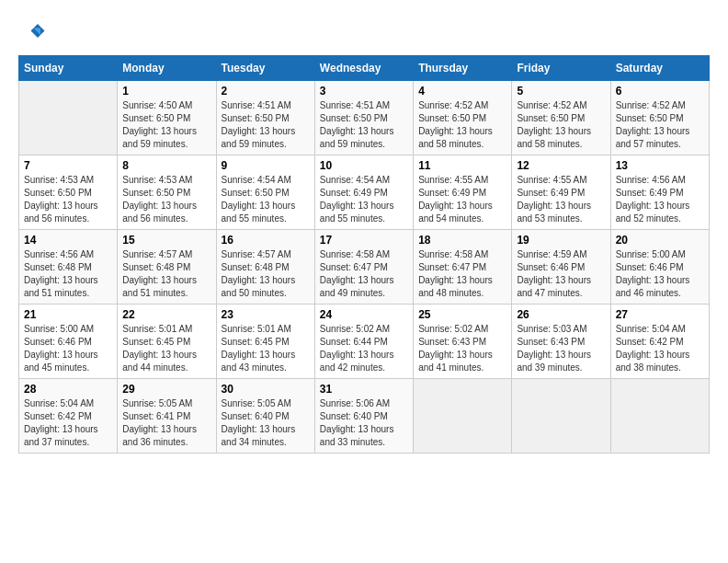 The width and height of the screenshot is (728, 563). I want to click on sunrise-text: Sunrise: 5:02 AM, so click(453, 329).